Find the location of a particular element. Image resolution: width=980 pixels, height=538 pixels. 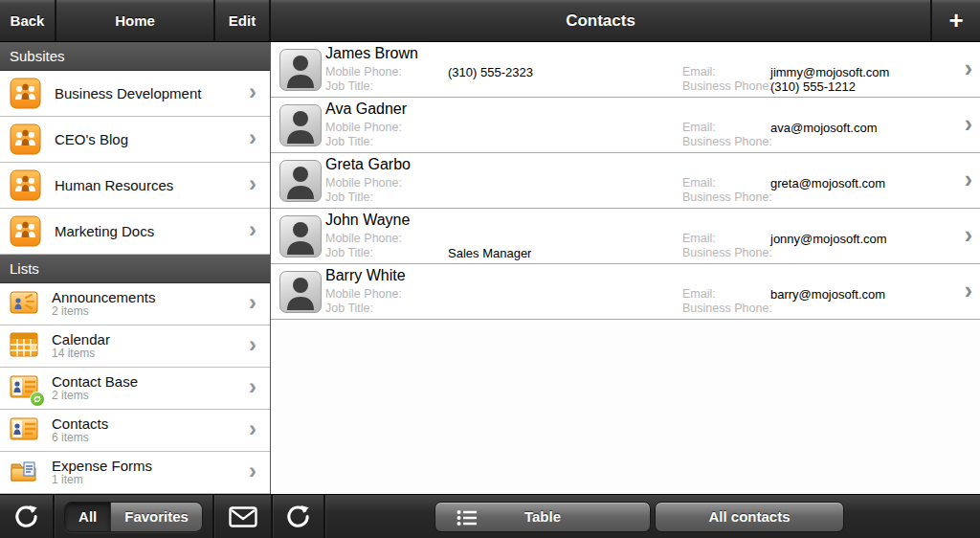

filter-all-button: All is located at coordinates (88, 517).